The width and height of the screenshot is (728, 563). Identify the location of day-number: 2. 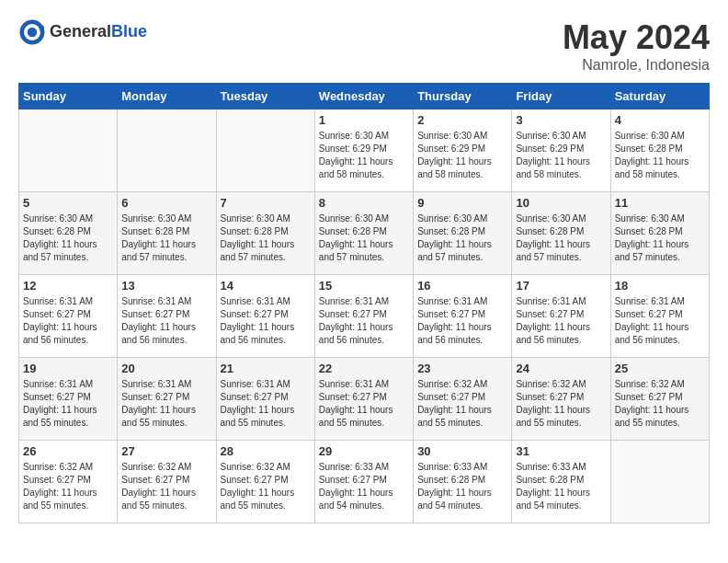
(462, 120).